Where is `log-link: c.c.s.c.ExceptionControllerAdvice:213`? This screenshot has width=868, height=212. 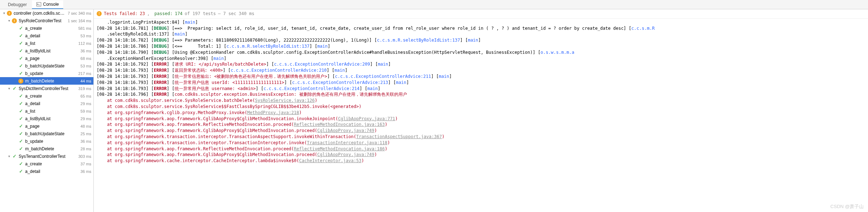
log-link: c.c.s.c.ExceptionControllerAdvice:213 is located at coordinates (340, 83).